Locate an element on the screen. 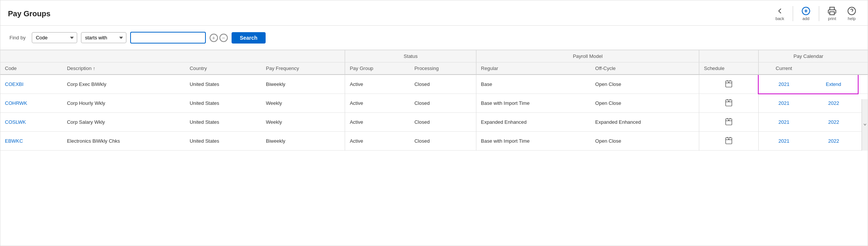 This screenshot has height=246, width=868. col-status-pay-group: Pay Group is located at coordinates (378, 69).